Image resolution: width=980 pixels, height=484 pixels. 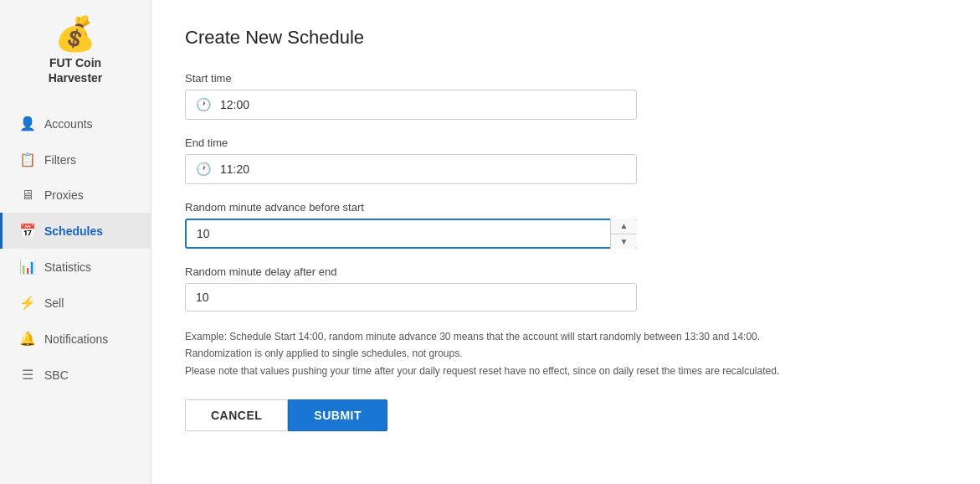 What do you see at coordinates (54, 303) in the screenshot?
I see `sidebar-label-sell: Sell` at bounding box center [54, 303].